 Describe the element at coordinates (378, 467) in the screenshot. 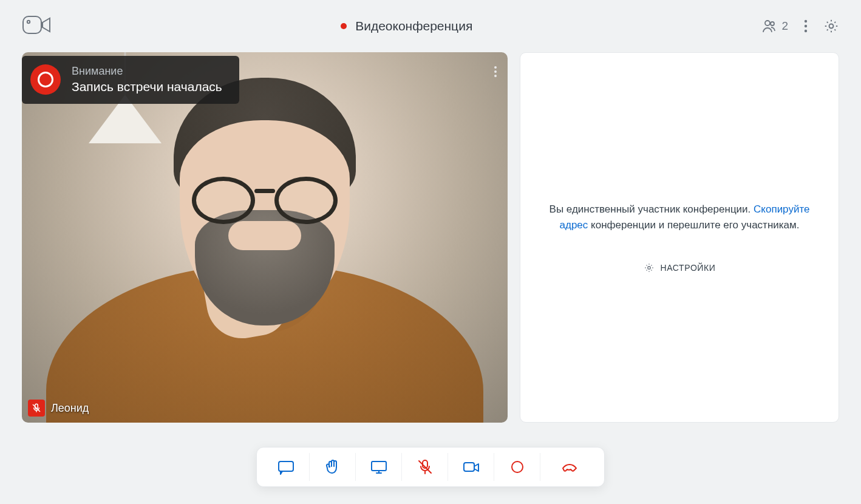

I see `share-screen-button` at that location.